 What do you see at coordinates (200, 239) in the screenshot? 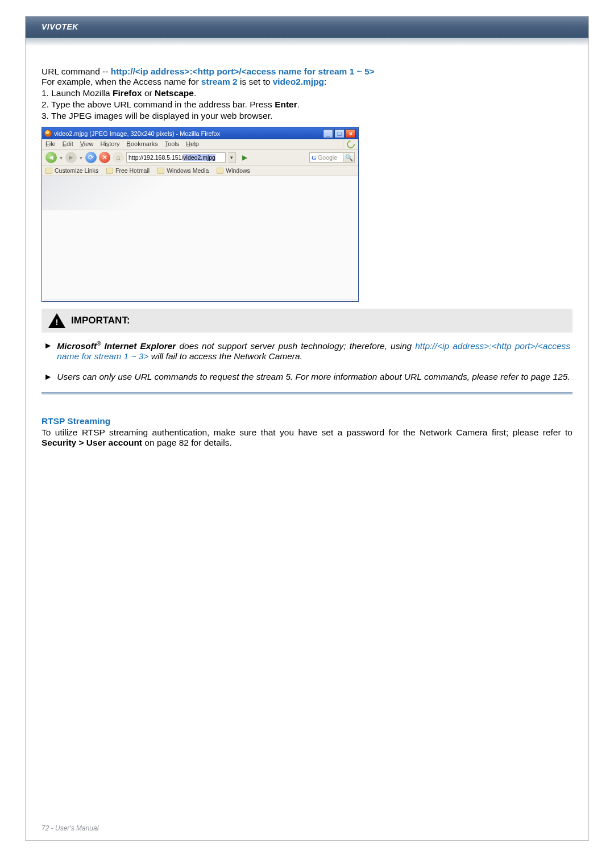
I see `browser-viewport` at bounding box center [200, 239].